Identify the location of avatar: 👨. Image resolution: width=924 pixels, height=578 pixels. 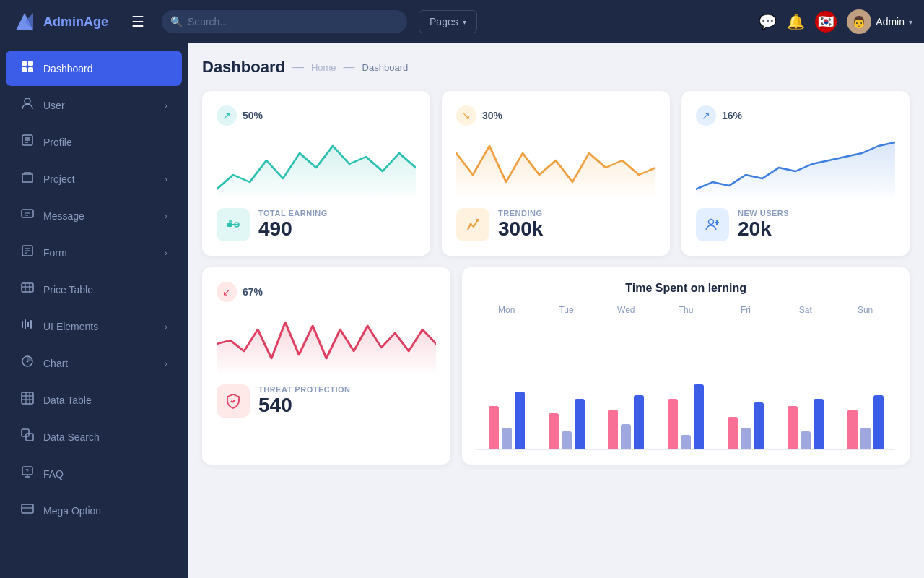
(859, 22).